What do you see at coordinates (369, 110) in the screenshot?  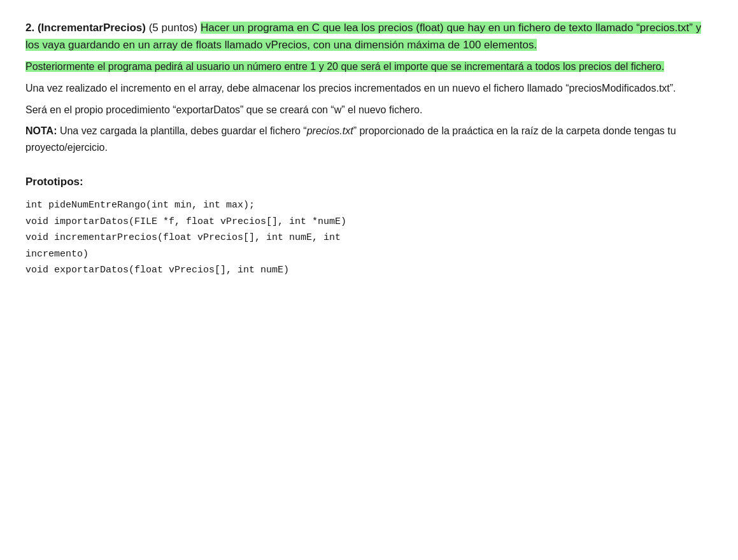 I see `paragraph-4: Será en el propio procedimiento “exporta…` at bounding box center [369, 110].